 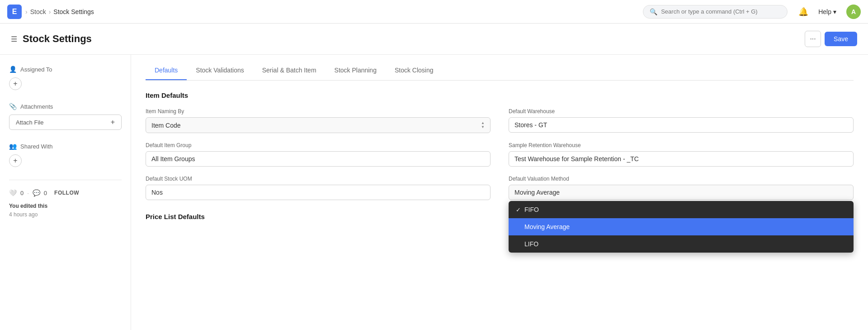 What do you see at coordinates (22, 193) in the screenshot?
I see `likes-count: 0` at bounding box center [22, 193].